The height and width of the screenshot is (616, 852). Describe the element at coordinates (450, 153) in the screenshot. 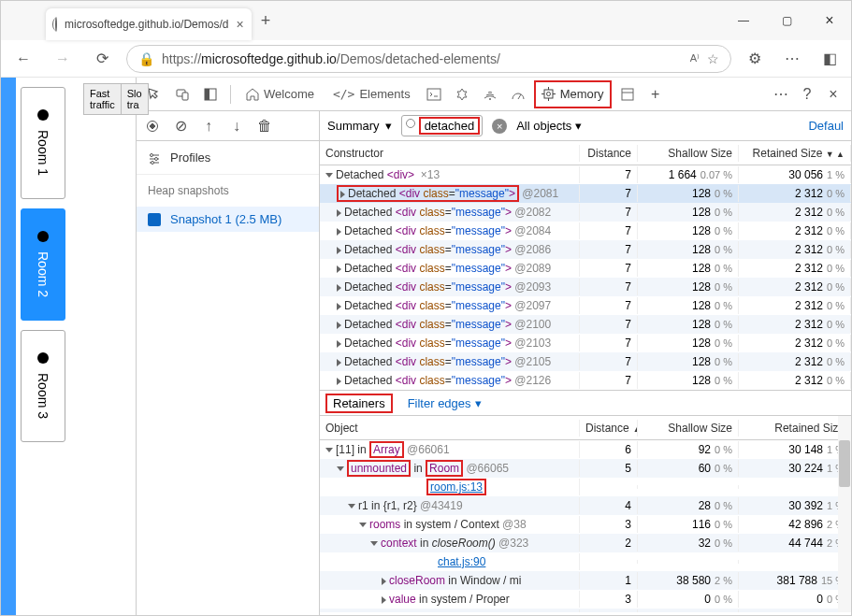

I see `col-constructor: Constructor` at that location.